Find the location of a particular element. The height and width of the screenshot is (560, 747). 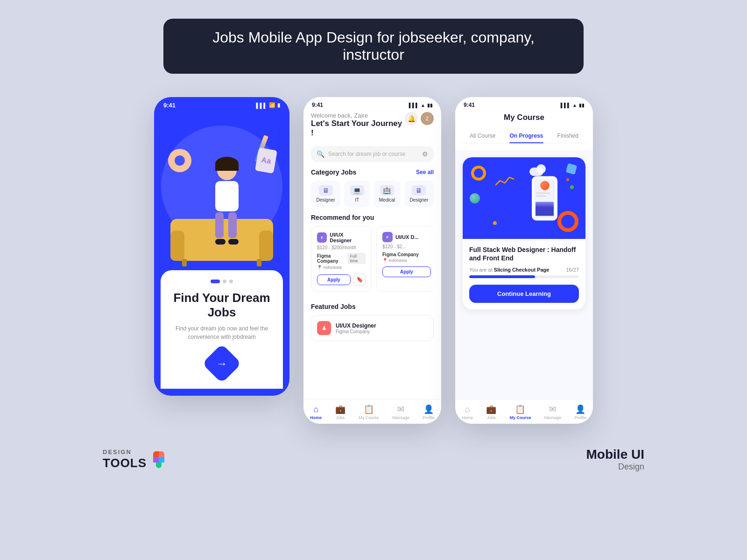

figma-top-right is located at coordinates (162, 454).